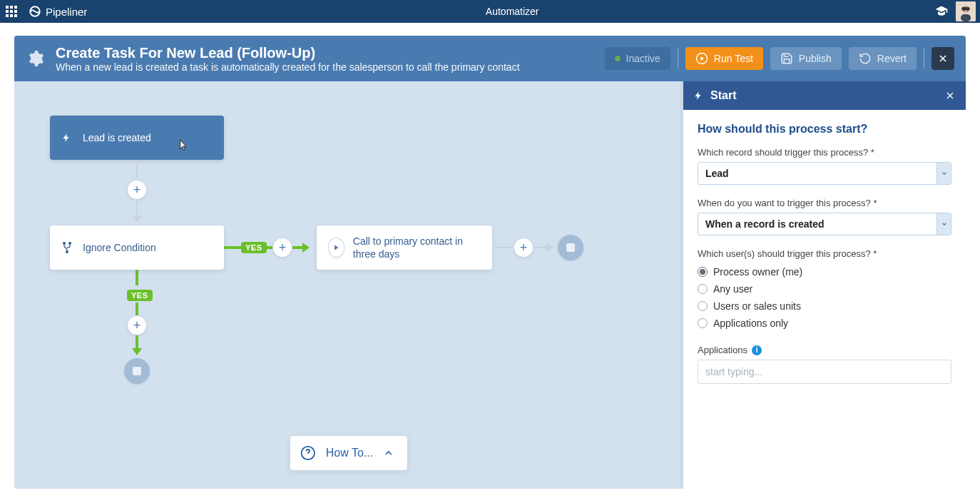  I want to click on trigger-node: Lead is created, so click(137, 138).